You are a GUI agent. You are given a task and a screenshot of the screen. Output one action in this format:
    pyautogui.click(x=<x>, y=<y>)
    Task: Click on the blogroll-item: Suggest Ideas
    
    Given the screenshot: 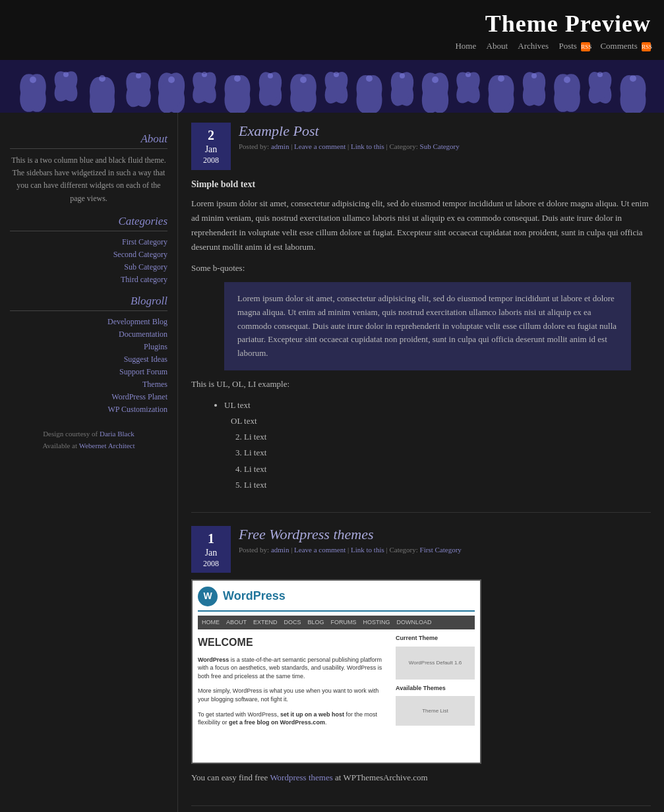 What is the action you would take?
    pyautogui.click(x=88, y=359)
    